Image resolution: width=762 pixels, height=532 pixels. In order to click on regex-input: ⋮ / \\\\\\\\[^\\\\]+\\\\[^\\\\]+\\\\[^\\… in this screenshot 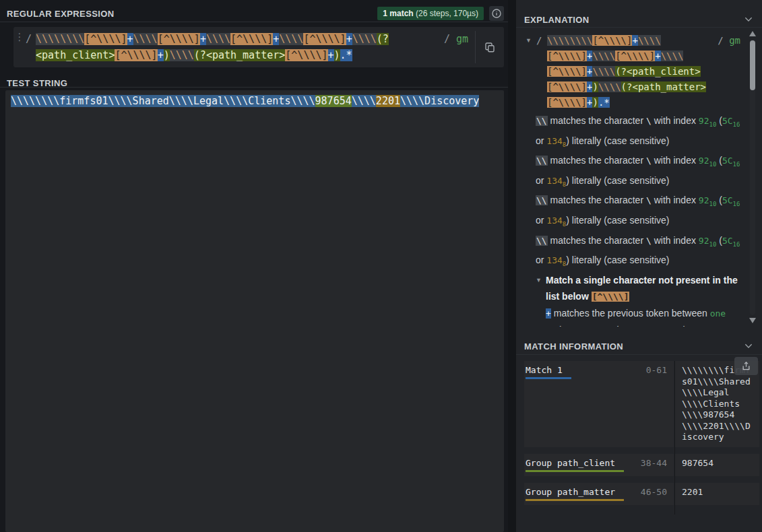, I will do `click(259, 47)`.